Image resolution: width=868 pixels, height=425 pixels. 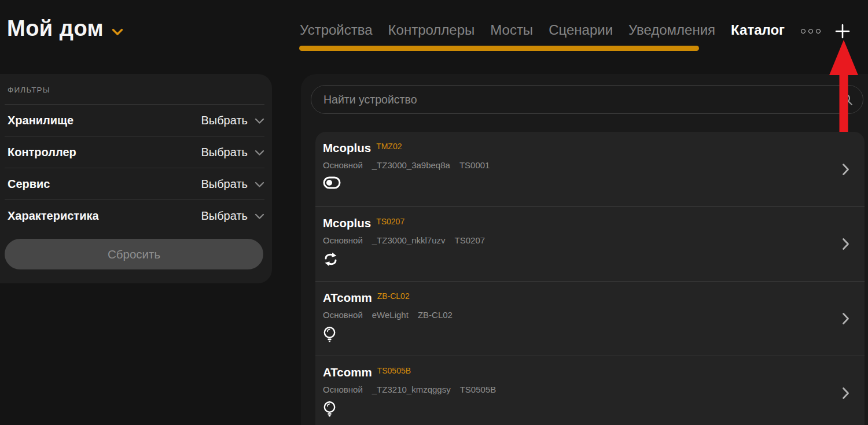 I want to click on toggle-icon, so click(x=576, y=184).